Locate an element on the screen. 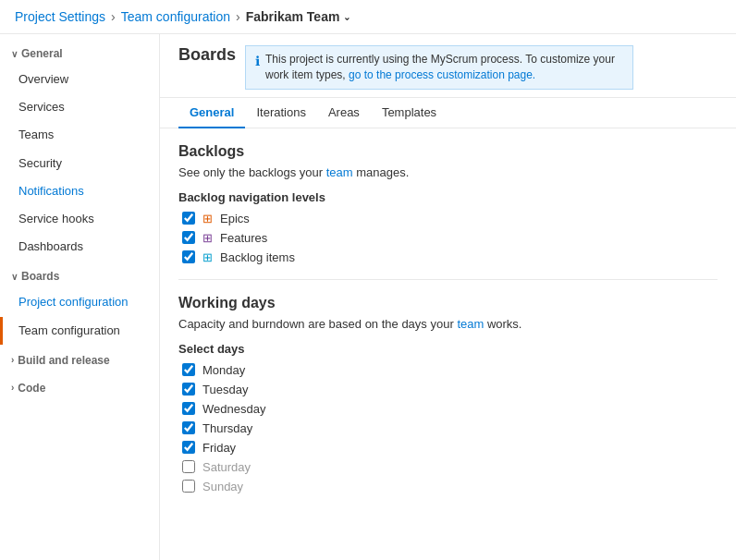 The height and width of the screenshot is (560, 736). info-link: go to the process customization page. is located at coordinates (442, 75).